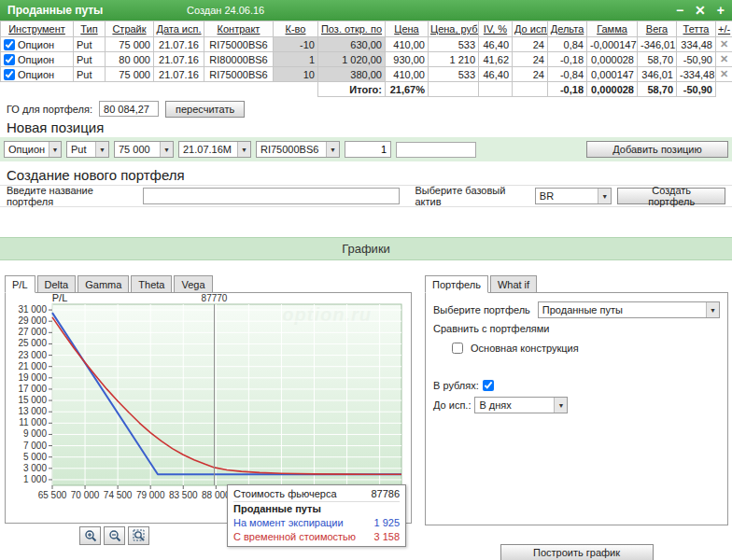 The image size is (732, 560). Describe the element at coordinates (407, 90) in the screenshot. I see `totals-percent: 21,67%` at that location.